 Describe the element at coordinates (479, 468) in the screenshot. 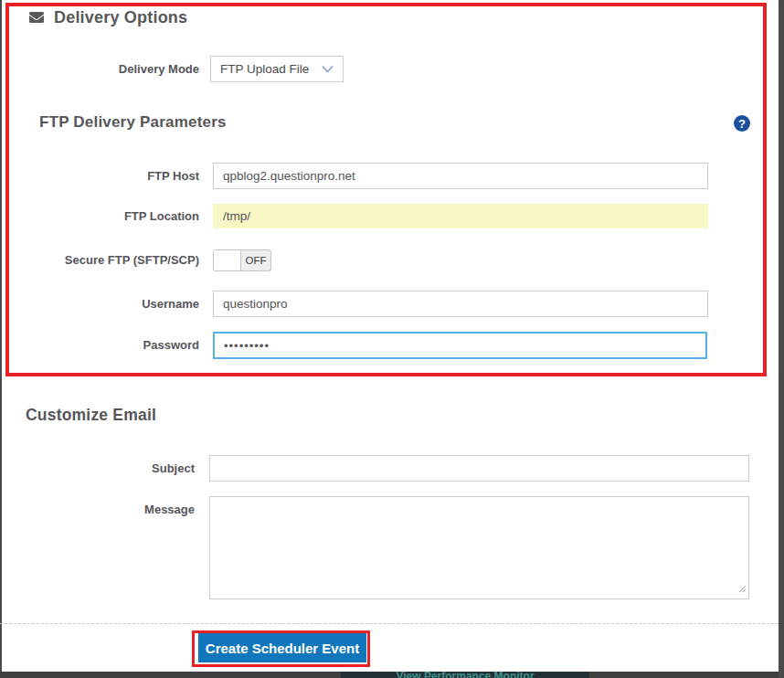

I see `subject-input` at that location.